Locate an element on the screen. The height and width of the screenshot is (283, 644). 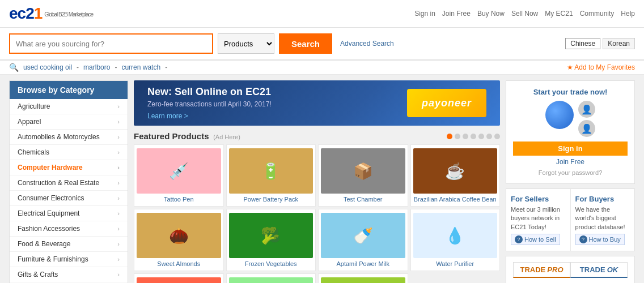
sidebar-item-fashion: Fashion Accessories › is located at coordinates (69, 229).